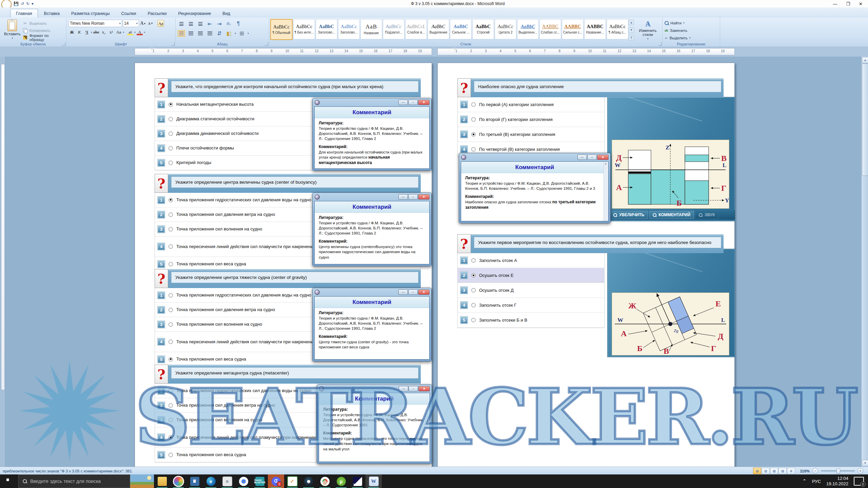 The height and width of the screenshot is (488, 868). Describe the element at coordinates (195, 481) in the screenshot. I see `taskbar-icon-calculator: 🖩` at that location.